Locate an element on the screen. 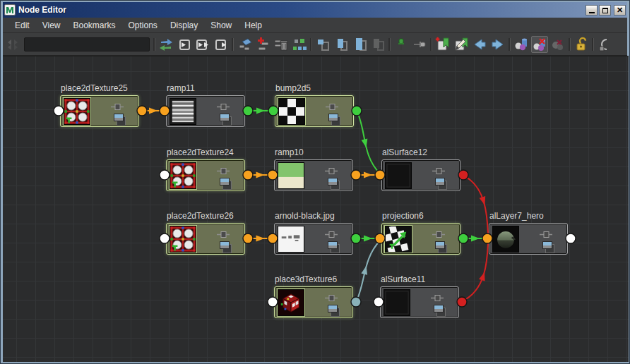 This screenshot has height=364, width=630. window-controls: ✕ is located at coordinates (606, 10).